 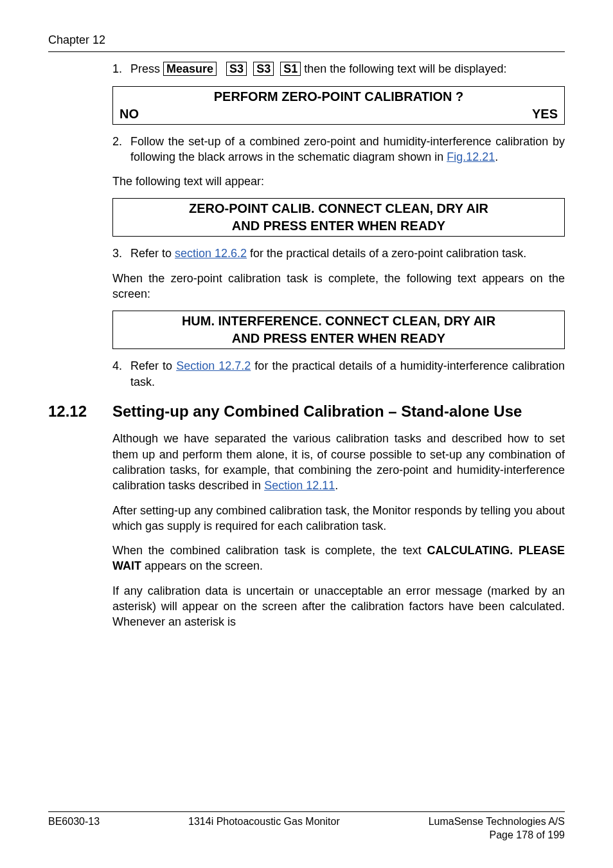 What do you see at coordinates (470, 157) in the screenshot?
I see `link-fig-12-21: Fig.12.21` at bounding box center [470, 157].